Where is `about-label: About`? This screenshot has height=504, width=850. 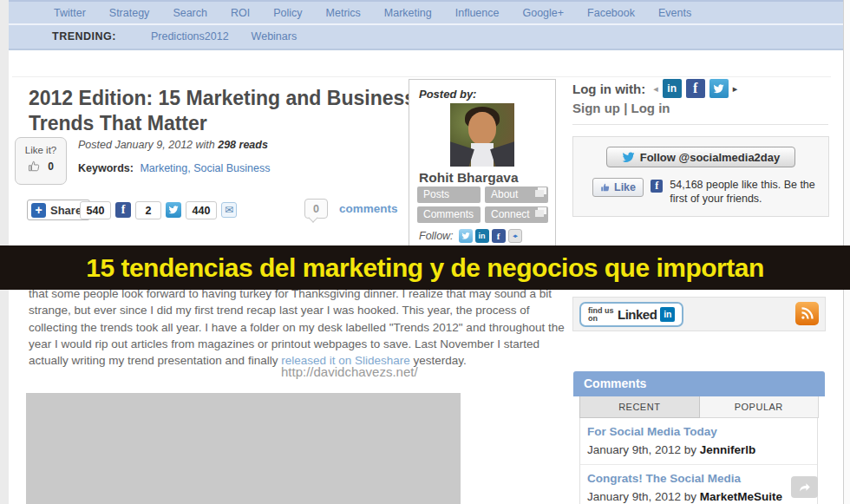 about-label: About is located at coordinates (505, 194).